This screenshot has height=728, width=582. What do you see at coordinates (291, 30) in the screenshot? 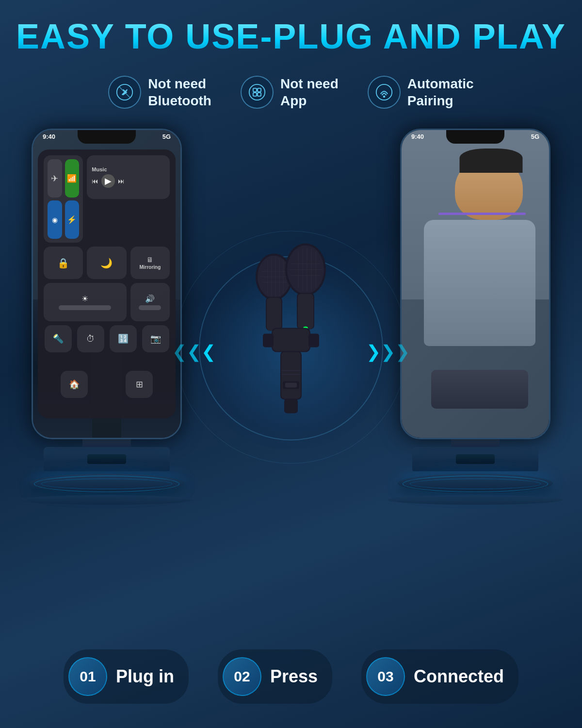
I see `header: EASY TO USE-PLUG AND PLAY` at bounding box center [291, 30].